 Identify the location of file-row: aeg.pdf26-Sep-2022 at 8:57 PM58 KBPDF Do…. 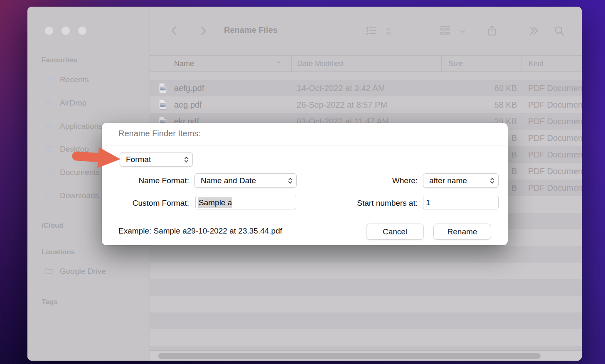
(366, 105).